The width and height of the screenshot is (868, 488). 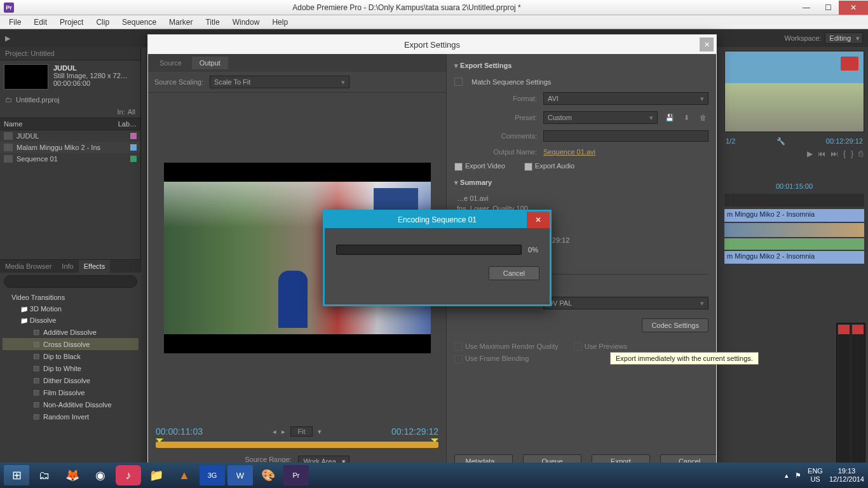 What do you see at coordinates (781, 141) in the screenshot?
I see `wrench-icon: 🔧` at bounding box center [781, 141].